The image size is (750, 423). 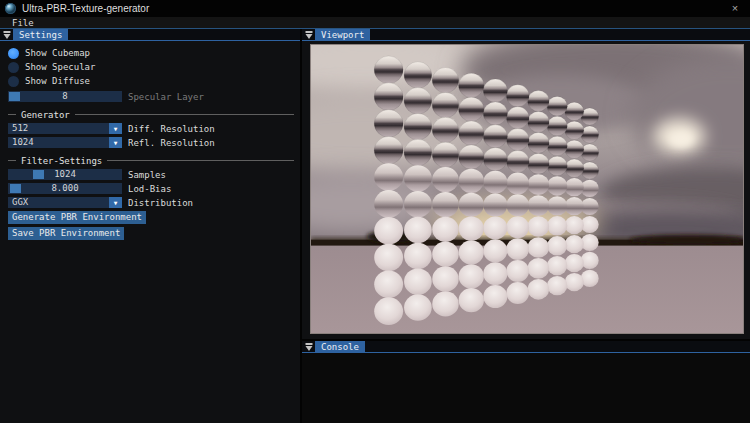 I want to click on tab-viewport: Viewport, so click(x=342, y=34).